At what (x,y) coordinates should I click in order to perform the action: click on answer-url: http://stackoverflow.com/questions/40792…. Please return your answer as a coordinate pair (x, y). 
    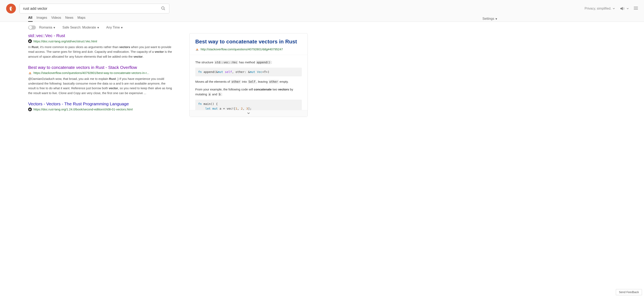
    Looking at the image, I should click on (242, 49).